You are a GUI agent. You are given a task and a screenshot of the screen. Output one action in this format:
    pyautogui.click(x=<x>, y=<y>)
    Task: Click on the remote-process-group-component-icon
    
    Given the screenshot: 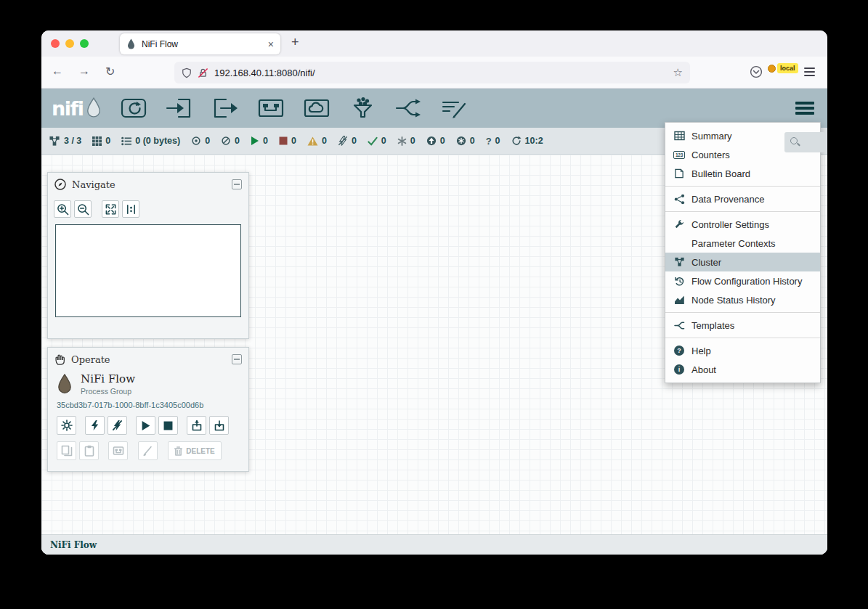 What is the action you would take?
    pyautogui.click(x=317, y=108)
    